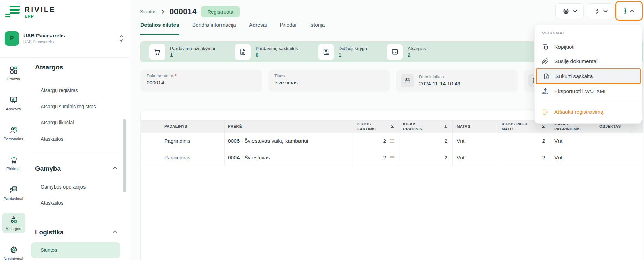 Image resolution: width=644 pixels, height=260 pixels. Describe the element at coordinates (68, 107) in the screenshot. I see `sidebar-item-atsargu-suminis-registras: Atsargų suminis registras` at that location.